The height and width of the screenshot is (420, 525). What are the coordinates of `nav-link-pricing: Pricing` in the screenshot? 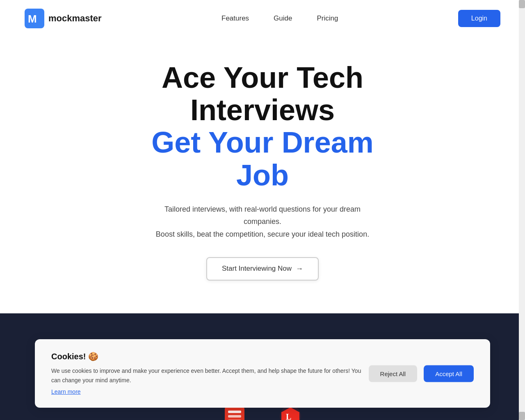 It's located at (327, 18).